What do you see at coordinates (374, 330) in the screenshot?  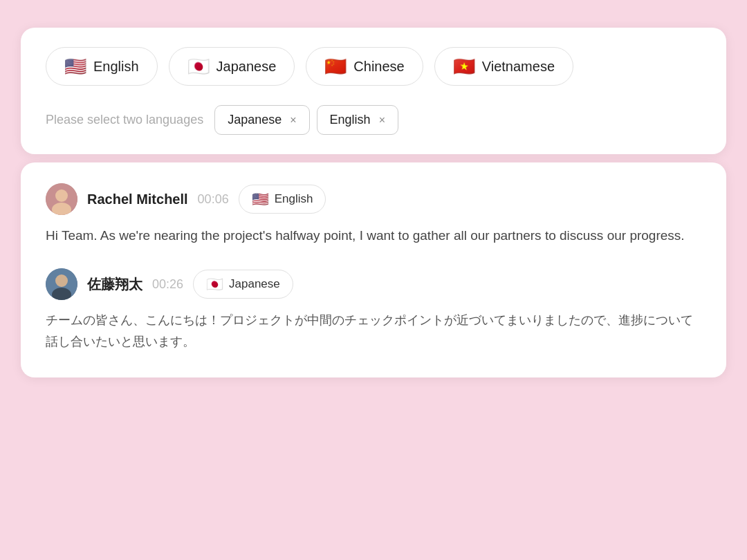 I see `message-sato-text: チームの皆さん、こんにちは！プロジェクトが中間のチェックポイントが近づいてまいり…` at bounding box center [374, 330].